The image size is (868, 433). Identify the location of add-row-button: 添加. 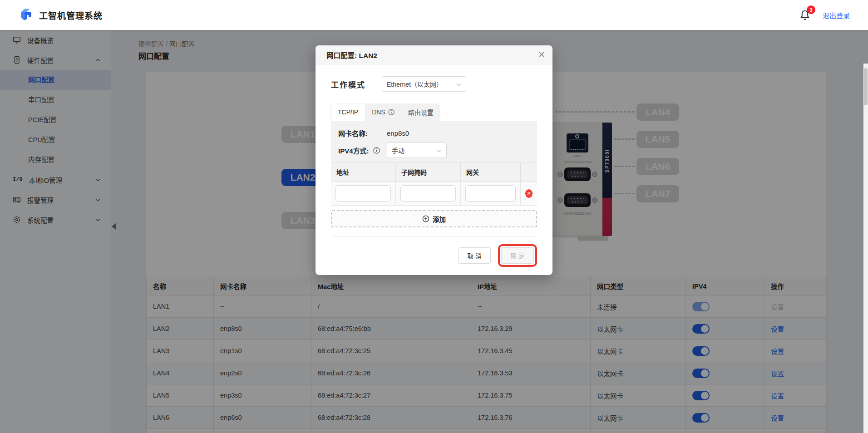
(434, 219).